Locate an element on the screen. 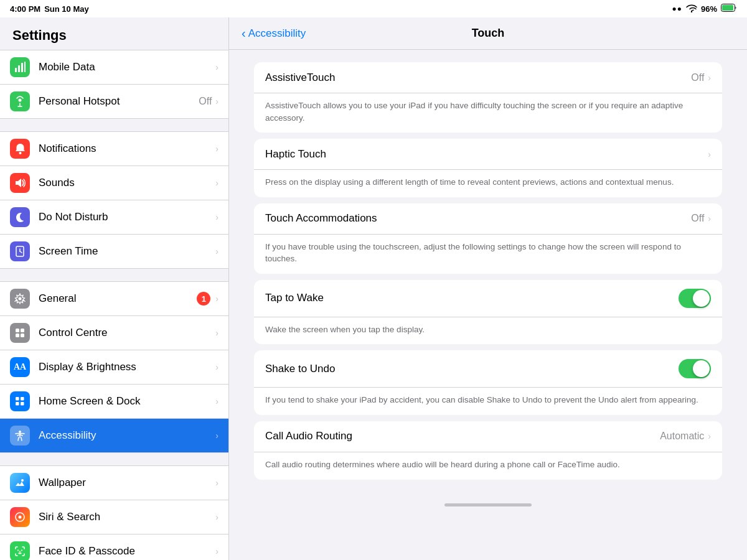 This screenshot has height=560, width=747. assistive-touch-label: AssistiveTouch is located at coordinates (478, 78).